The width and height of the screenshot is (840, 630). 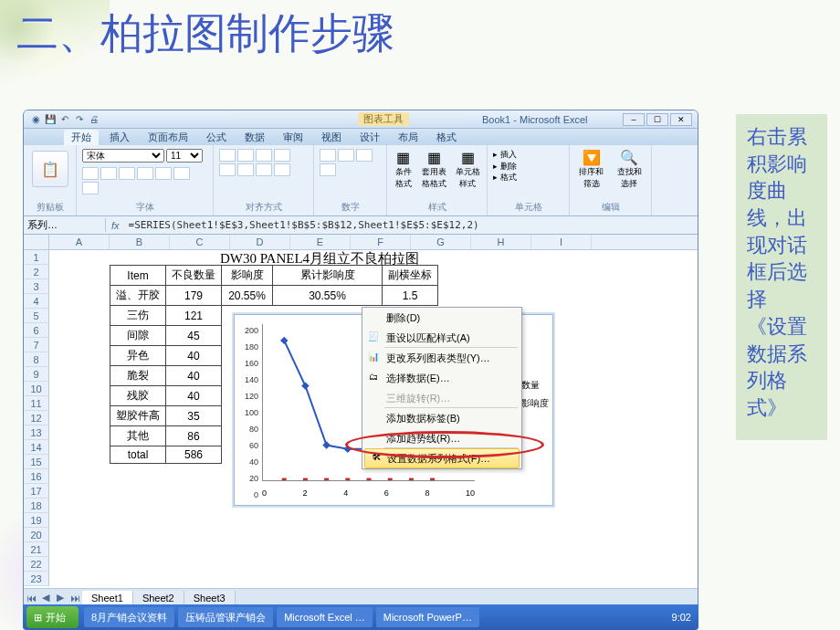 I want to click on window-title: Book1 - Microsoft Excel, so click(x=535, y=120).